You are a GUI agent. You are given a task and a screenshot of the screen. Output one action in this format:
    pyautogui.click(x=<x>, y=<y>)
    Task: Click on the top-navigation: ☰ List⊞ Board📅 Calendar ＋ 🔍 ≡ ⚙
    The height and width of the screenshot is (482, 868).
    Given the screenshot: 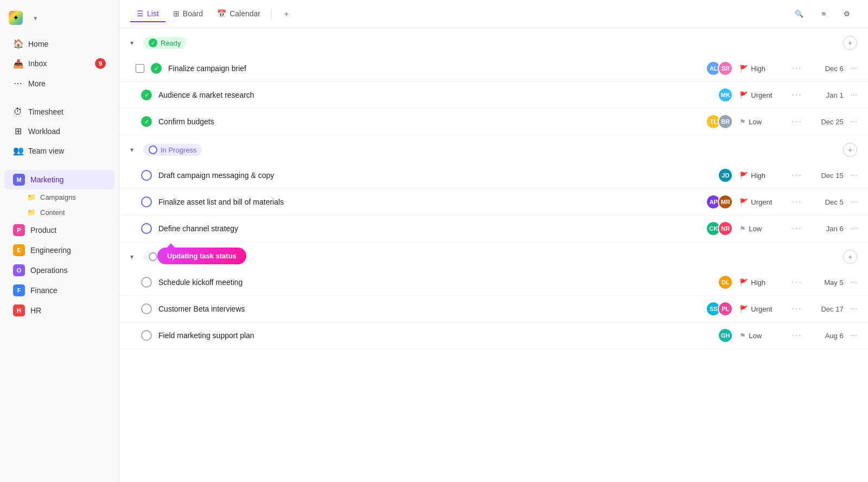 What is the action you would take?
    pyautogui.click(x=494, y=14)
    